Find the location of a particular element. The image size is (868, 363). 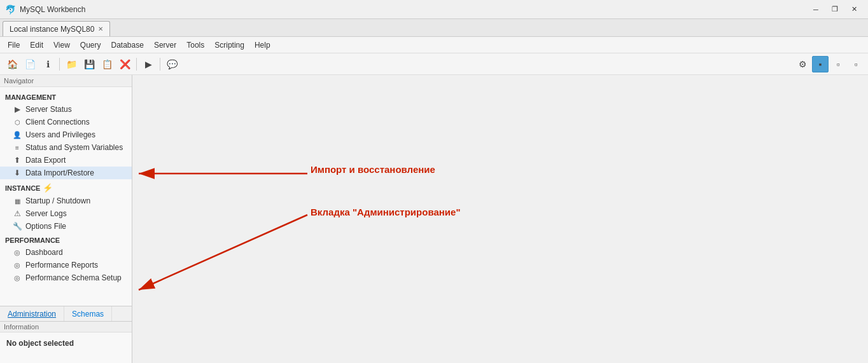

section-performance: PERFORMANCE is located at coordinates (66, 239).